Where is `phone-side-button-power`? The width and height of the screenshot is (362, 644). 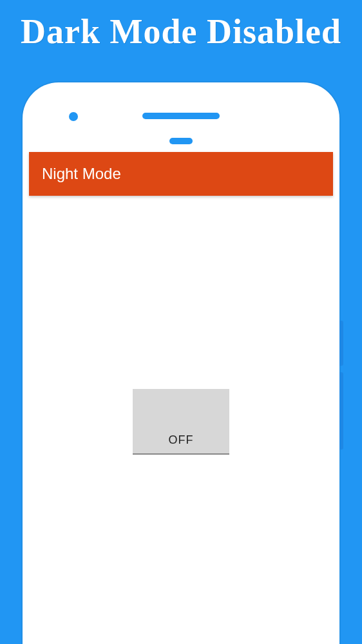 phone-side-button-power is located at coordinates (341, 343).